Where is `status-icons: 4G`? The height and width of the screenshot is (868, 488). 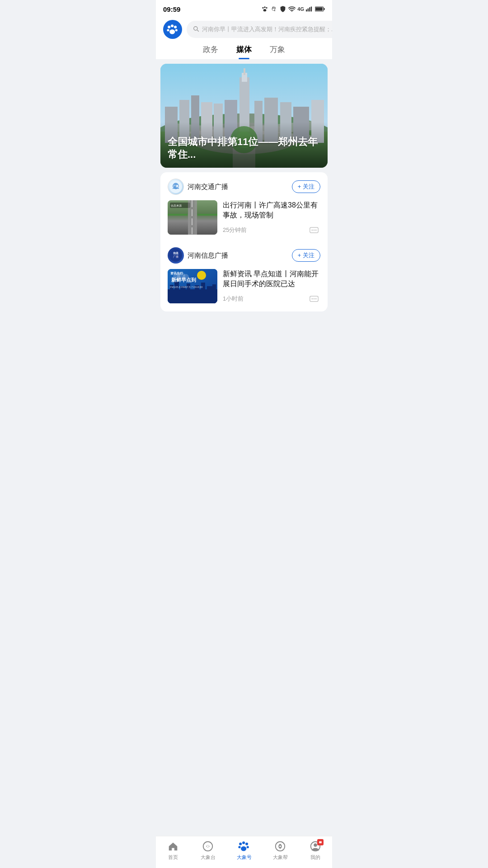
status-icons: 4G is located at coordinates (293, 9).